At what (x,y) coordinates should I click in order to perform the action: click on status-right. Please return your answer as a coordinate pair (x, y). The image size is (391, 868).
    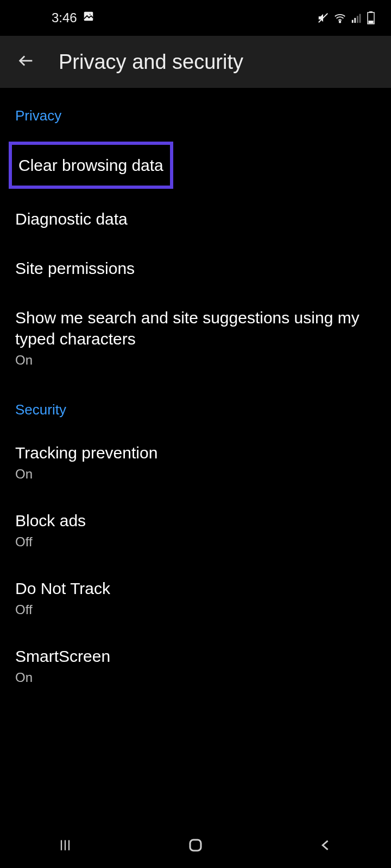
    Looking at the image, I should click on (346, 18).